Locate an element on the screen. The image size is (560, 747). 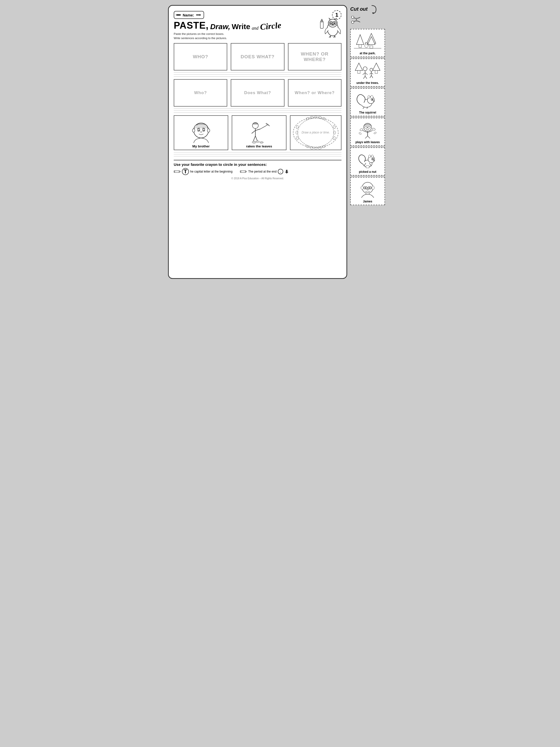
bottom-instruction: Use your favorite crayon to circle in yo… is located at coordinates (258, 168).